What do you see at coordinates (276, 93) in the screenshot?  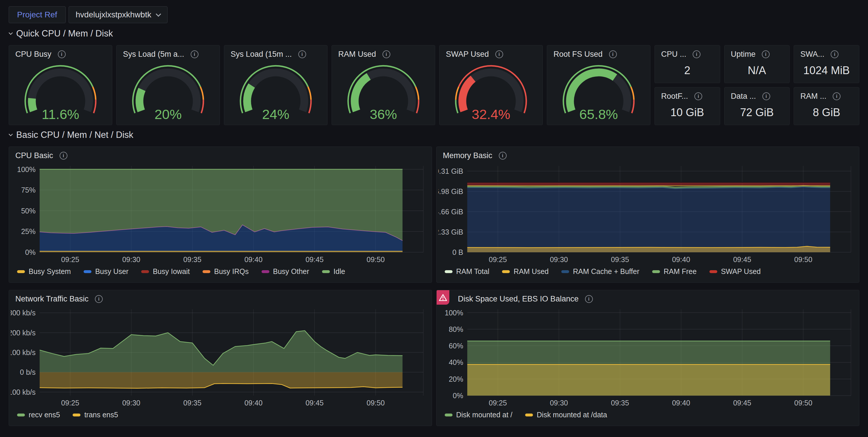 I see `gauge: 24%` at bounding box center [276, 93].